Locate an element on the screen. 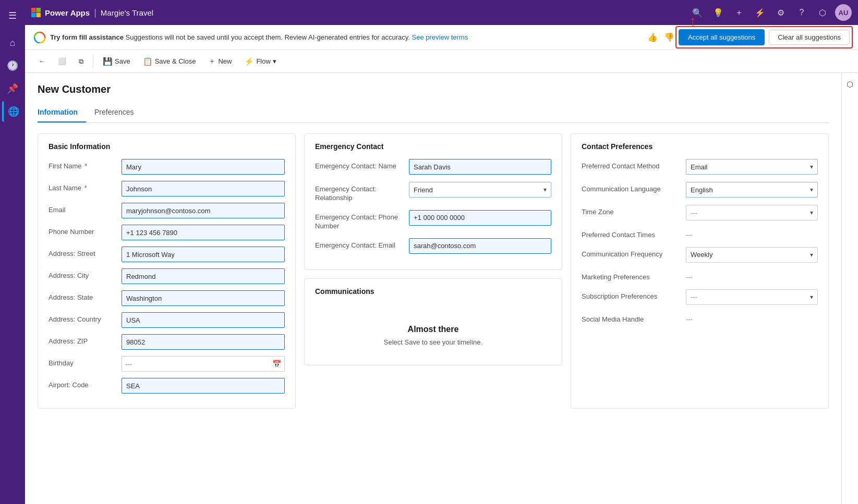 The image size is (858, 504). pref-subscription-select: --- ▾ is located at coordinates (752, 297).